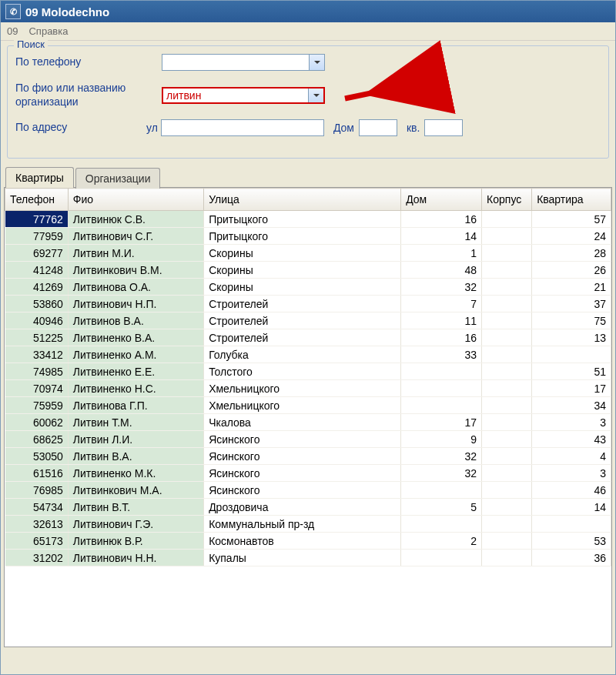 The height and width of the screenshot is (675, 616). Describe the element at coordinates (136, 253) in the screenshot. I see `cell-fio: Литвин М.И.` at that location.